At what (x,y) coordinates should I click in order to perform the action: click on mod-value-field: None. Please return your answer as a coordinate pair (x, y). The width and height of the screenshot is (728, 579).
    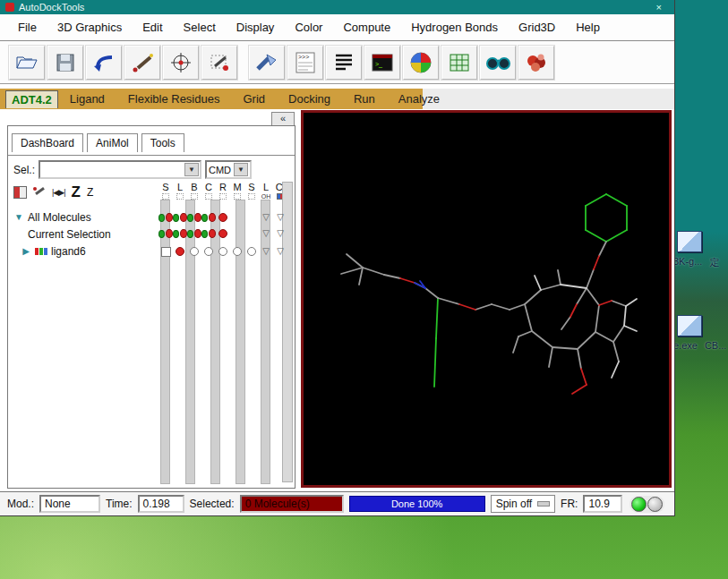
    Looking at the image, I should click on (70, 504).